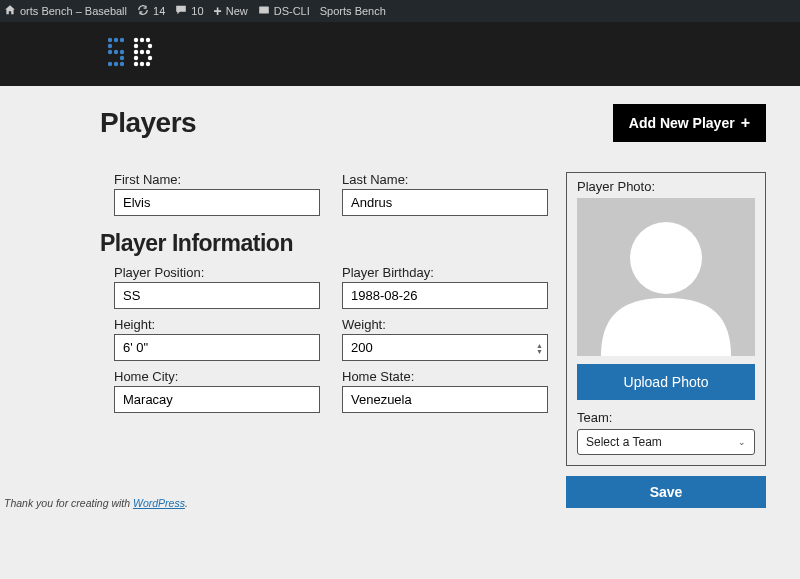  I want to click on team-select-value: Select a Team, so click(624, 442).